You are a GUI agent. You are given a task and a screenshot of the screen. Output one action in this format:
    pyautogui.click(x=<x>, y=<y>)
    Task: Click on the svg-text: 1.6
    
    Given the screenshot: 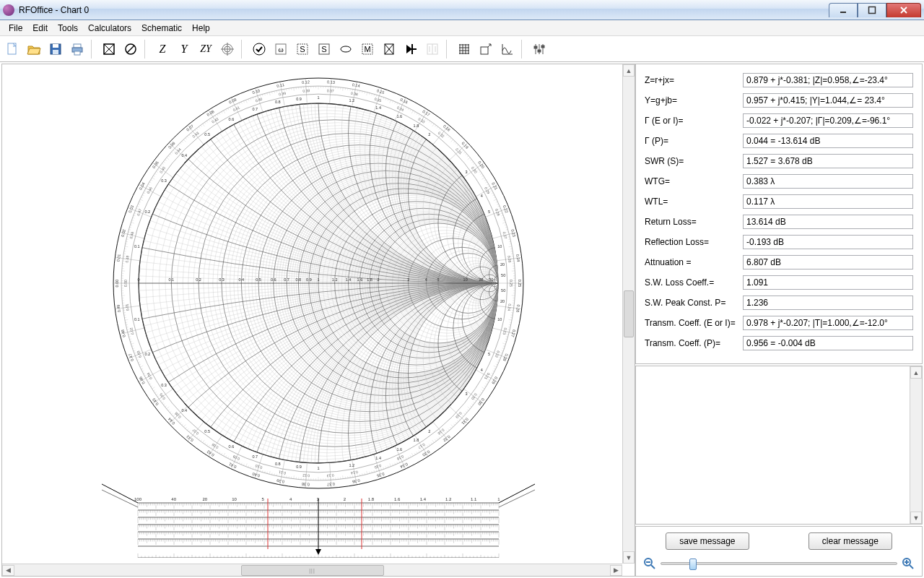 What is the action you would take?
    pyautogui.click(x=397, y=499)
    